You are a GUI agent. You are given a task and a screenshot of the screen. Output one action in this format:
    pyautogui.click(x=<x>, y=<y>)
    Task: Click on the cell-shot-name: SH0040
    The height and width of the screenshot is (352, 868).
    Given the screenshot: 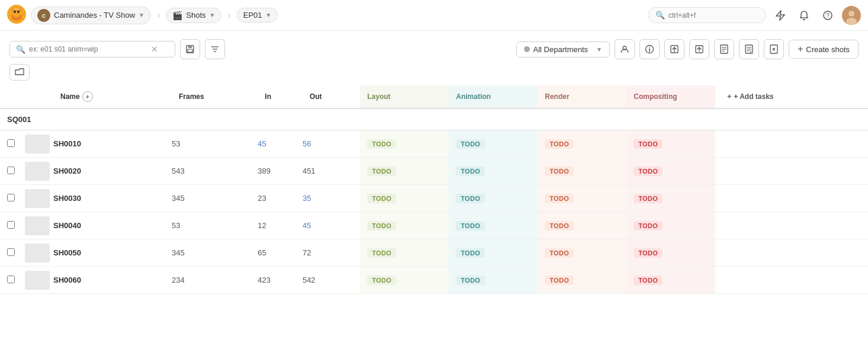 What is the action you would take?
    pyautogui.click(x=112, y=226)
    